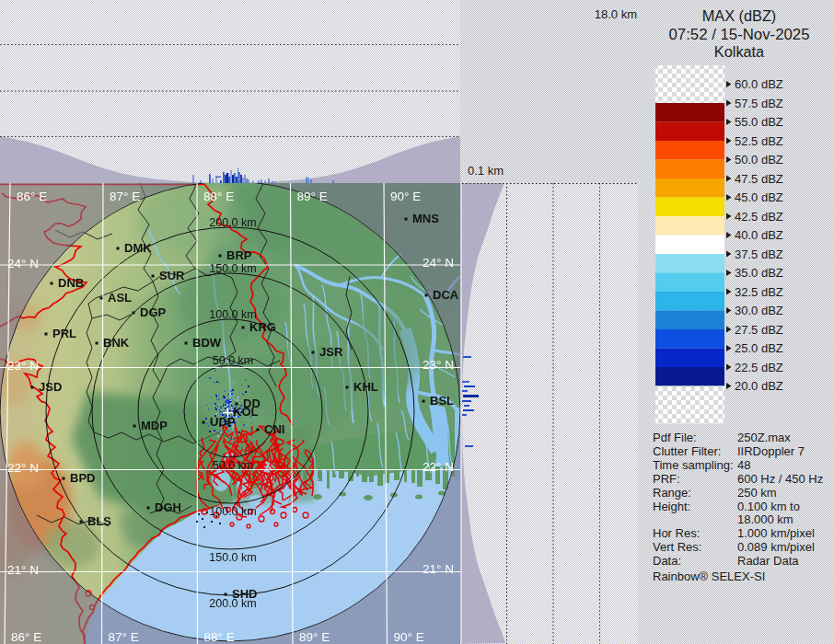 The height and width of the screenshot is (644, 834). What do you see at coordinates (759, 217) in the screenshot?
I see `svg-text: 42.5 dBZ` at bounding box center [759, 217].